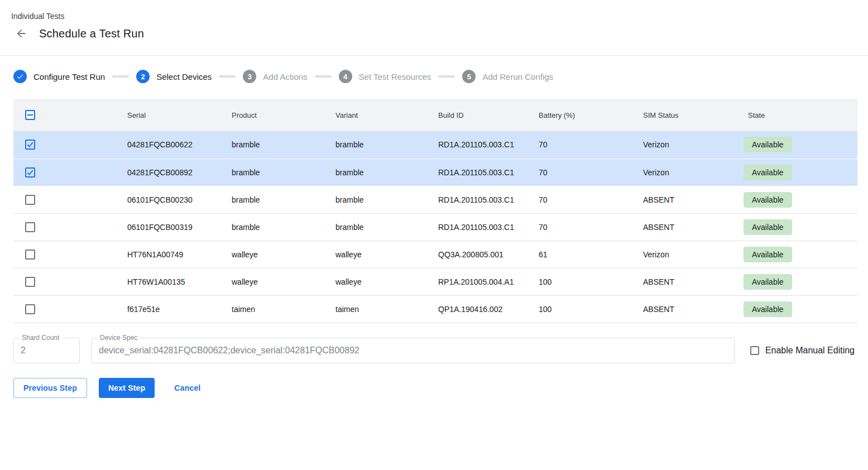  What do you see at coordinates (435, 227) in the screenshot?
I see `table-row: 06101FQCB00319 bramble bramble RD1A.2011…` at bounding box center [435, 227].